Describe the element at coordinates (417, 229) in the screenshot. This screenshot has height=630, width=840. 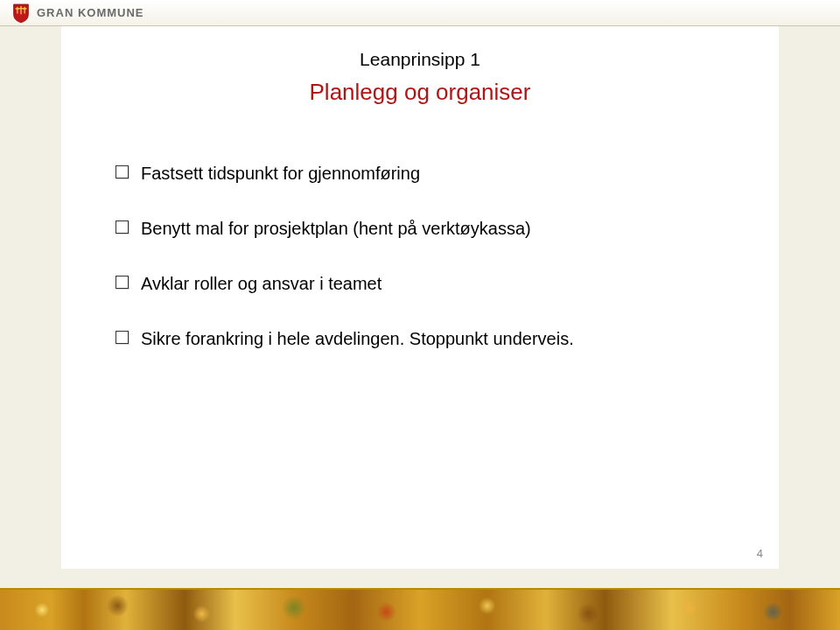
I see `list-item: Benytt mal for prosjektplan (hent på ver…` at that location.